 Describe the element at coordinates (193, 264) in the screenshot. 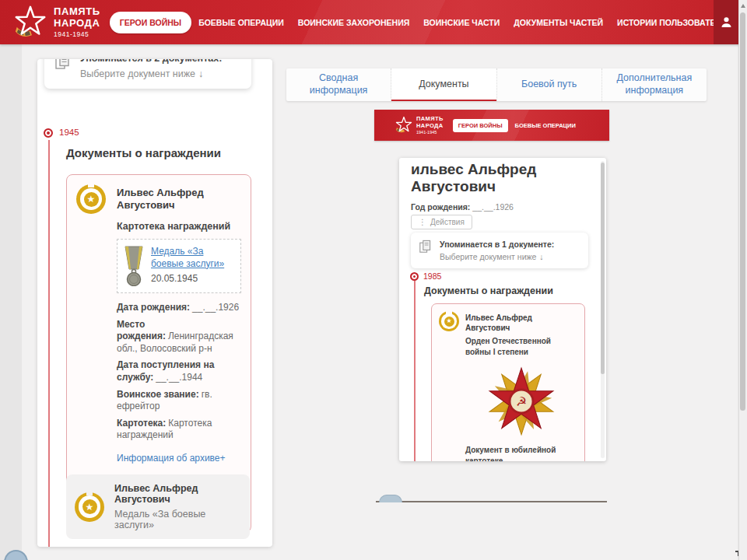

I see `medal-texts: Медаль «За боевые заслуги» 20.05.1945` at that location.